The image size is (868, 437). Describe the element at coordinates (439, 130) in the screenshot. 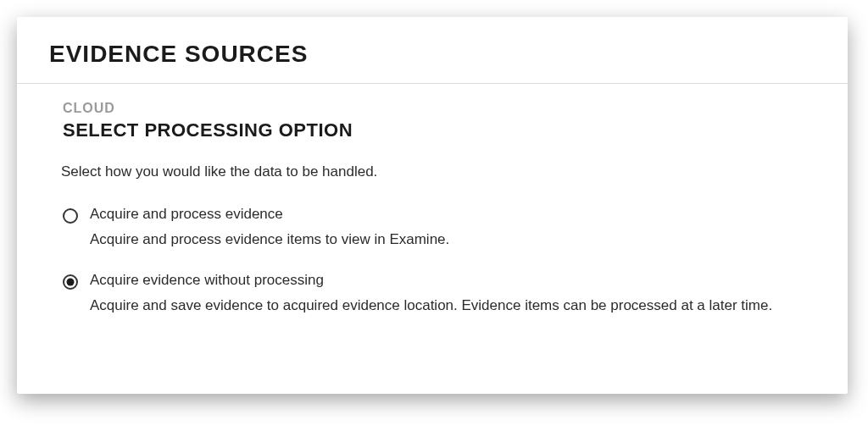

I see `section-title: SELECT PROCESSING OPTION` at that location.